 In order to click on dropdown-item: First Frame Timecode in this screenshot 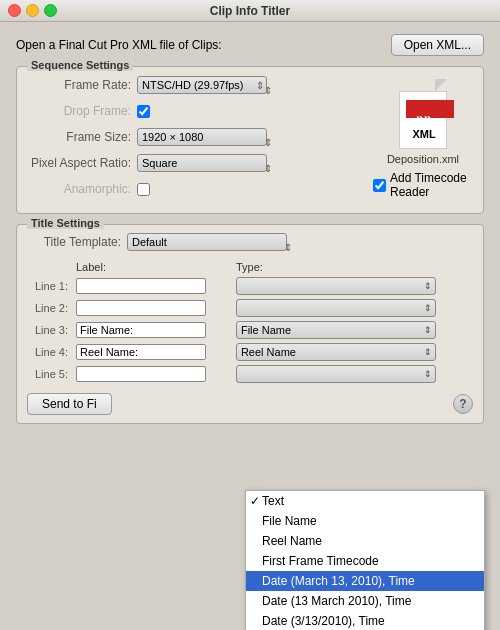, I will do `click(365, 561)`.